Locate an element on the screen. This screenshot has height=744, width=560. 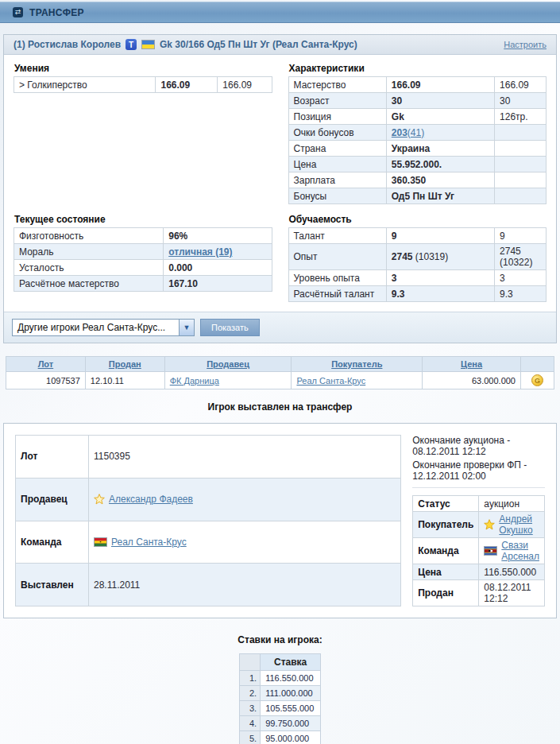
table-row: Команда Реал Санта-Крус is located at coordinates (208, 542).